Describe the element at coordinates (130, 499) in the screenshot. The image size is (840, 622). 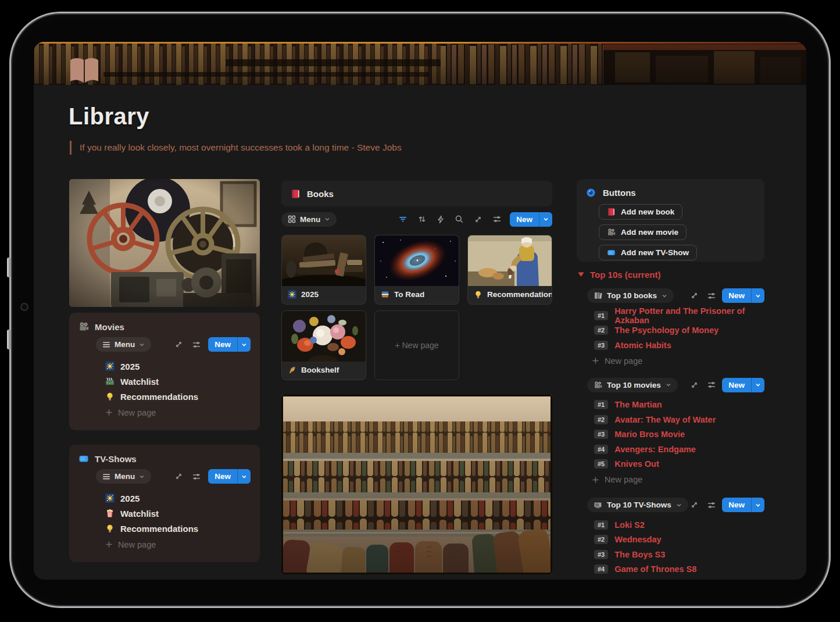
I see `tv-item-label: 2025` at that location.